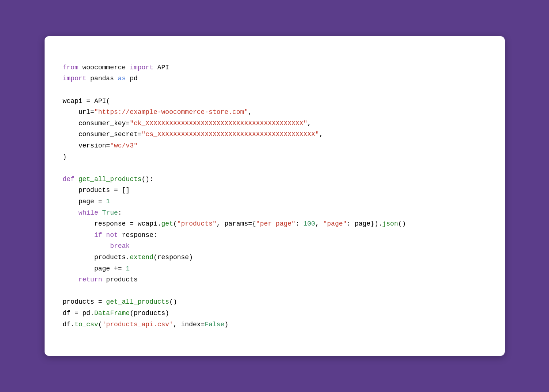  Describe the element at coordinates (158, 112) in the screenshot. I see `line-5: url="https://example-woocommerce-store.c…` at that location.